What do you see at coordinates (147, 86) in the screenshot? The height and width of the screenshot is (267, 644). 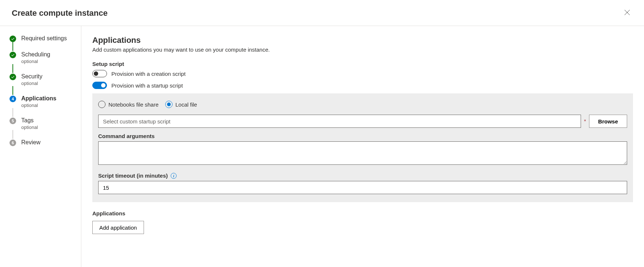 I see `toggle-startup-label: Provision with a startup script` at bounding box center [147, 86].